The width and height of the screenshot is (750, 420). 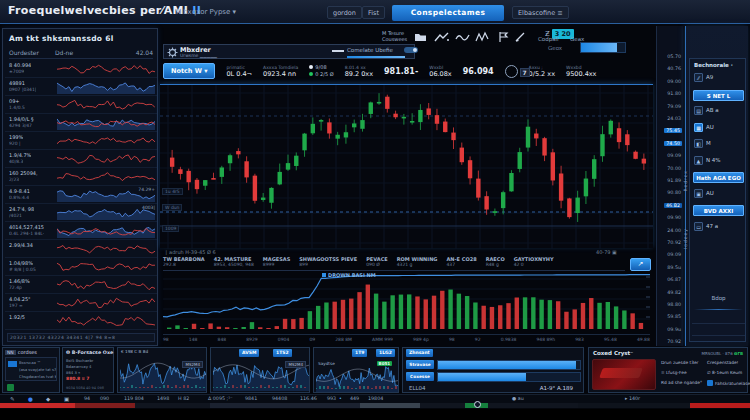 What do you see at coordinates (12, 399) in the screenshot?
I see `pen-icon: ✎` at bounding box center [12, 399].